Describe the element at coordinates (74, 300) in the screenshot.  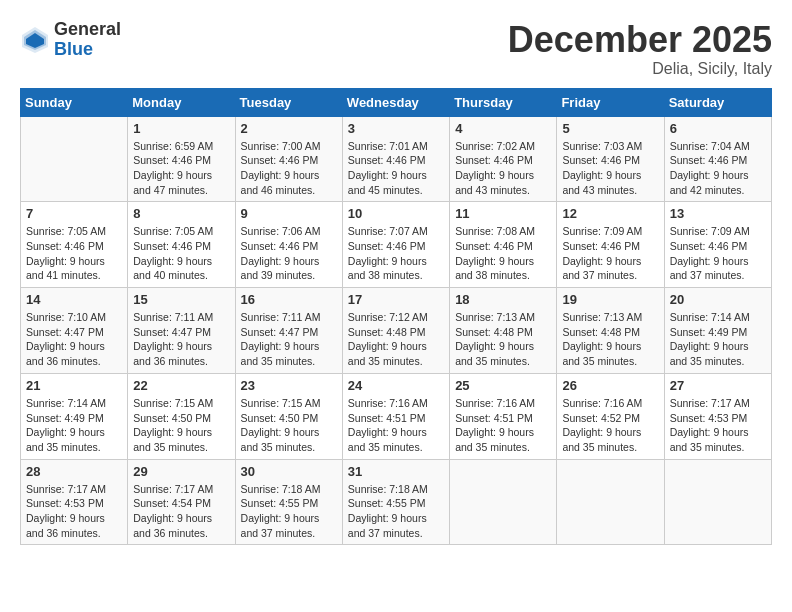
I see `day-number: 14` at that location.